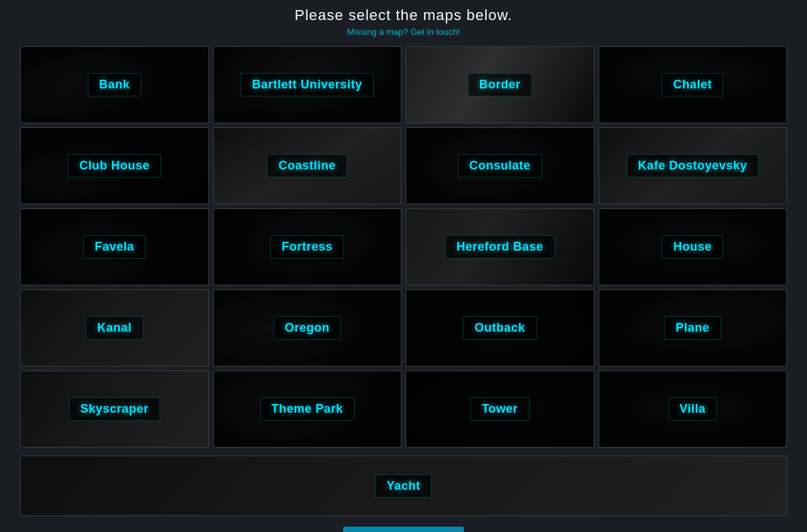 The width and height of the screenshot is (807, 532). What do you see at coordinates (500, 166) in the screenshot?
I see `consulate-label: Consulate` at bounding box center [500, 166].